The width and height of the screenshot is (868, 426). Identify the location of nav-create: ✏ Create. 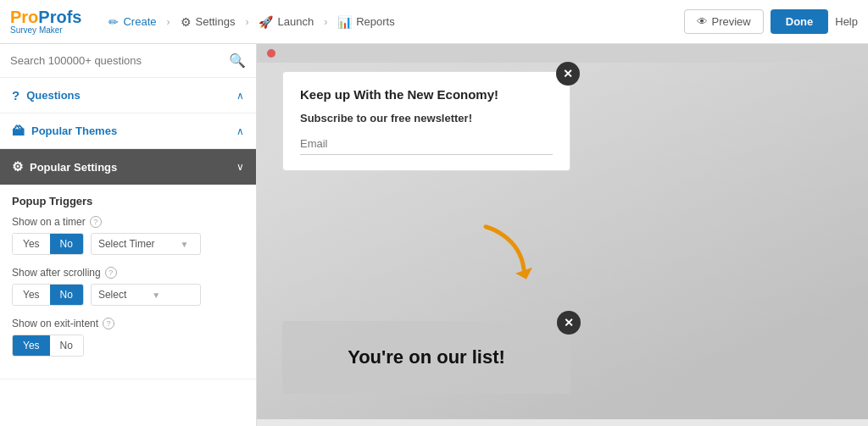
(132, 22).